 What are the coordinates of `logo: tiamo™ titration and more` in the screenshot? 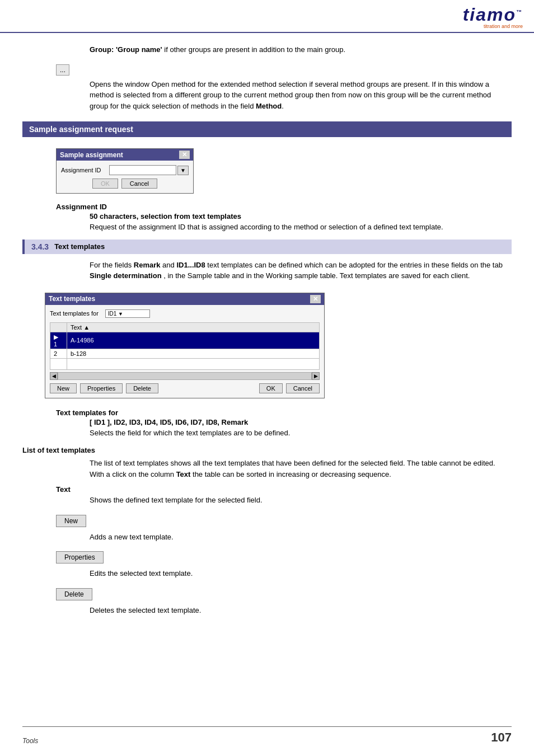 It's located at (493, 17).